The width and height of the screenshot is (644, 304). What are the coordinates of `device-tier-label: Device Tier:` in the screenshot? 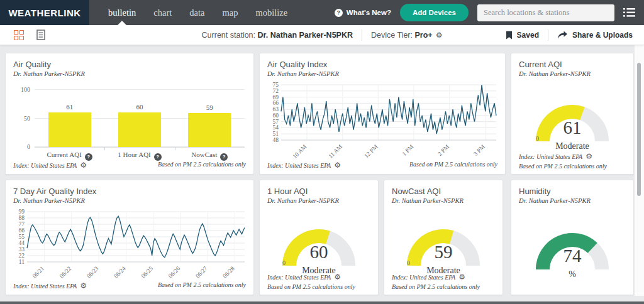 It's located at (392, 35).